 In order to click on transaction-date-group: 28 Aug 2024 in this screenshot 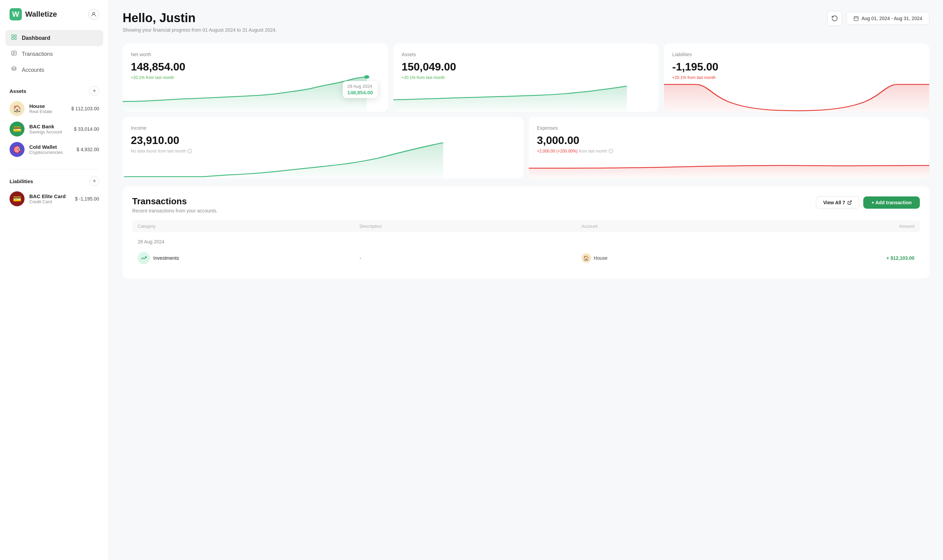, I will do `click(526, 241)`.